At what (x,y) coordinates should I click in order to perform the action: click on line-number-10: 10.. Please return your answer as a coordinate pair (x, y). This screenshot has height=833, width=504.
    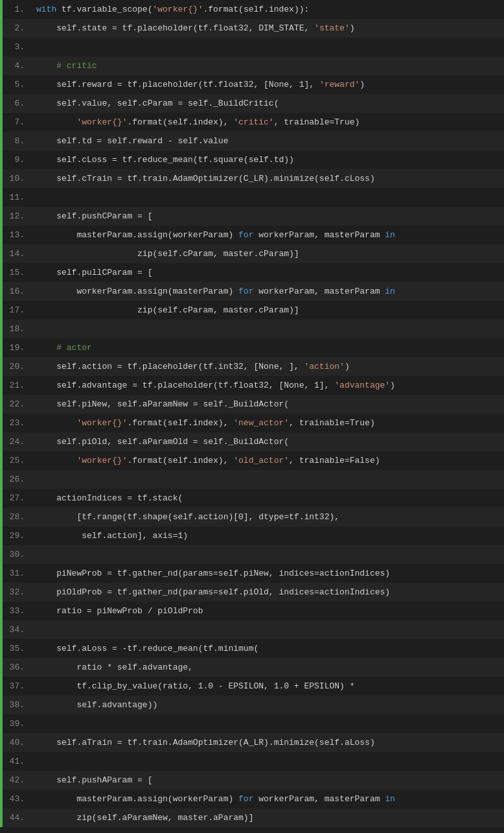
    Looking at the image, I should click on (16, 179).